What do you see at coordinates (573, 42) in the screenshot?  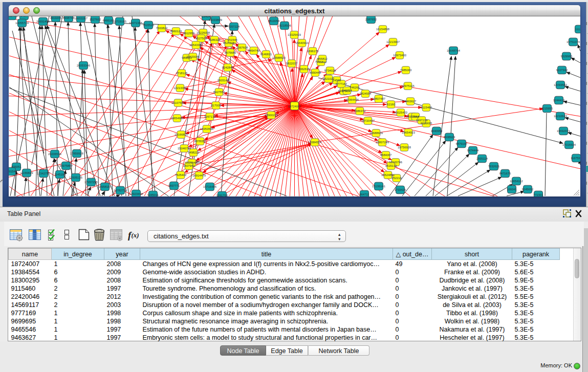 I see `svg-text: 15751074` at bounding box center [573, 42].